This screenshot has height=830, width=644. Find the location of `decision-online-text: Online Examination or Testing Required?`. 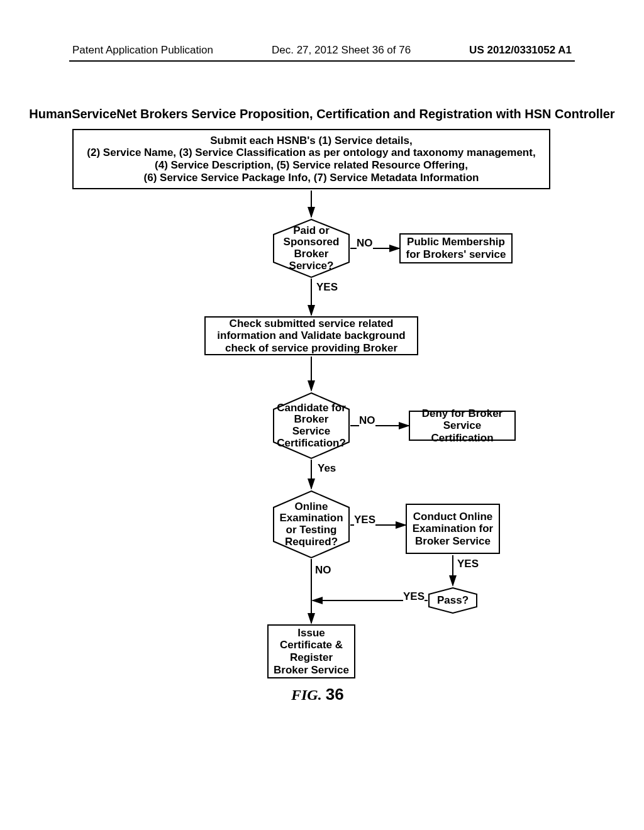

decision-online-text: Online Examination or Testing Required? is located at coordinates (311, 524).